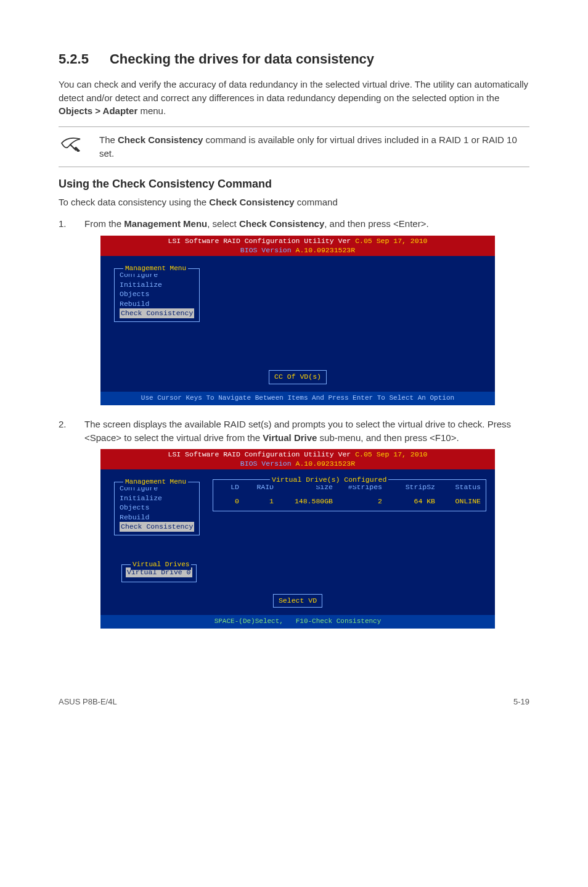  What do you see at coordinates (294, 431) in the screenshot?
I see `step-2: 2. The screen displays the available RAI…` at bounding box center [294, 431].